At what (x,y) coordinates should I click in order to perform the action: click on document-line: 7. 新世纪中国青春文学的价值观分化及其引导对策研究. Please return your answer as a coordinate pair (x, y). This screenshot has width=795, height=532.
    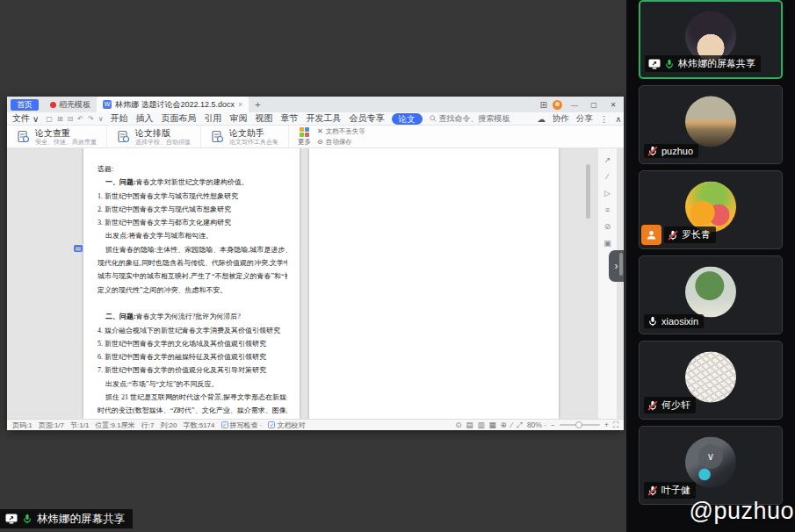
    Looking at the image, I should click on (192, 370).